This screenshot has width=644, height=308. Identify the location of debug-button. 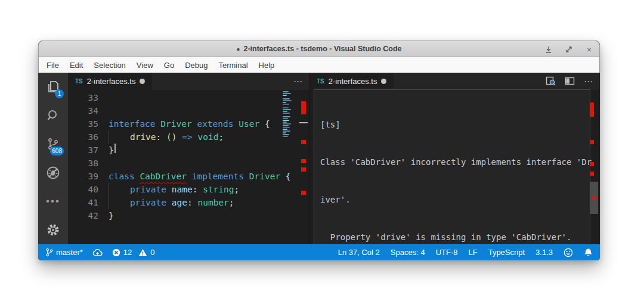
(53, 173).